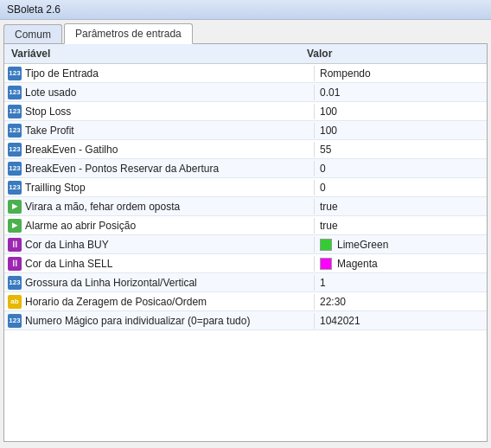  What do you see at coordinates (246, 112) in the screenshot?
I see `table-row: 123Stop Loss100` at bounding box center [246, 112].